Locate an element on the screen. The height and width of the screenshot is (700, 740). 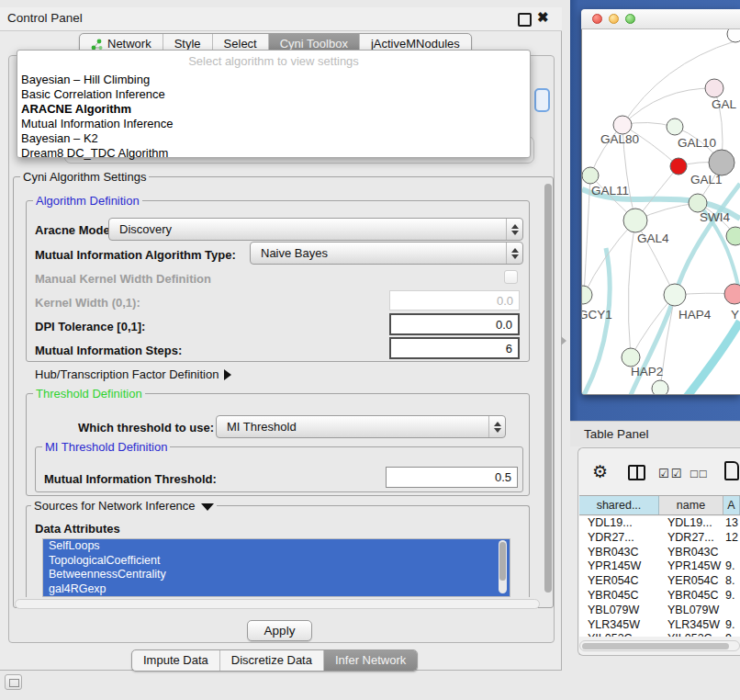
network-node-gal1 is located at coordinates (678, 166).